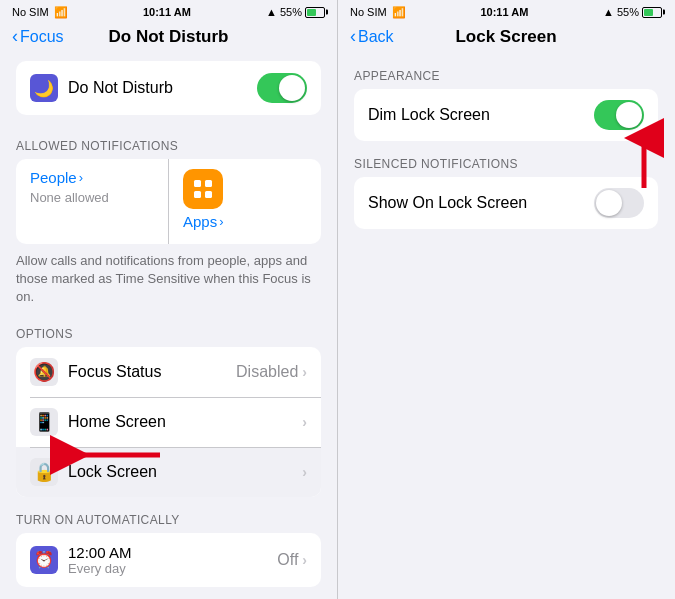 Image resolution: width=675 pixels, height=599 pixels. I want to click on left-location-icon: ▲, so click(272, 12).